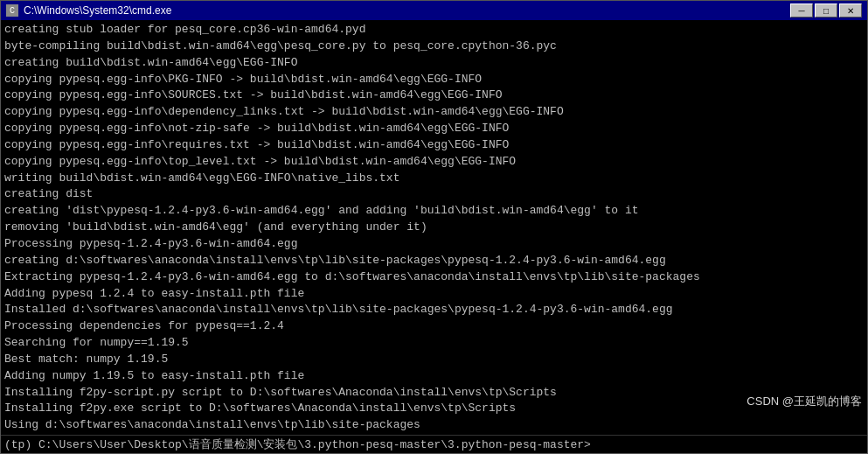  What do you see at coordinates (98, 10) in the screenshot?
I see `window-title: C:\Windows\System32\cmd.exe` at bounding box center [98, 10].